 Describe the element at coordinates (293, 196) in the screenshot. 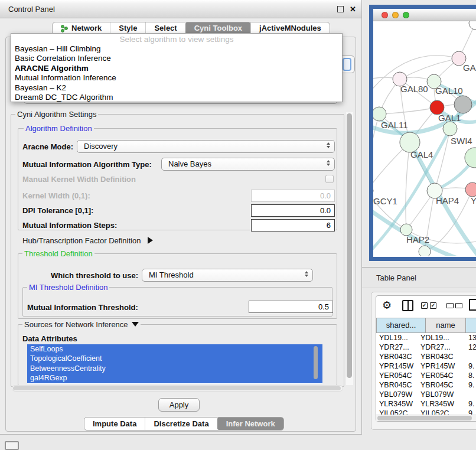

I see `kernel-width-field: 0.0` at that location.